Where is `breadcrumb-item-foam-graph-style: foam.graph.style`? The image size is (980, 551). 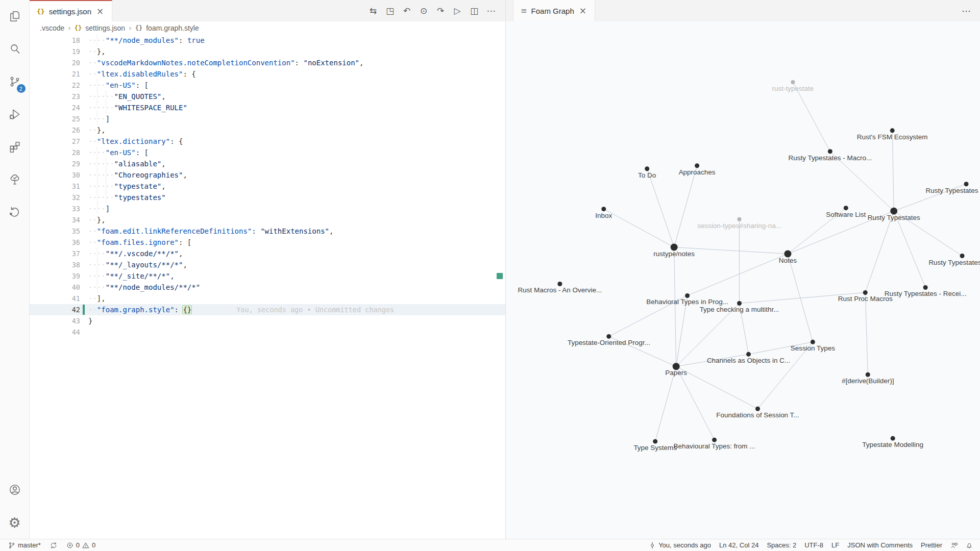
breadcrumb-item-foam-graph-style: foam.graph.style is located at coordinates (173, 28).